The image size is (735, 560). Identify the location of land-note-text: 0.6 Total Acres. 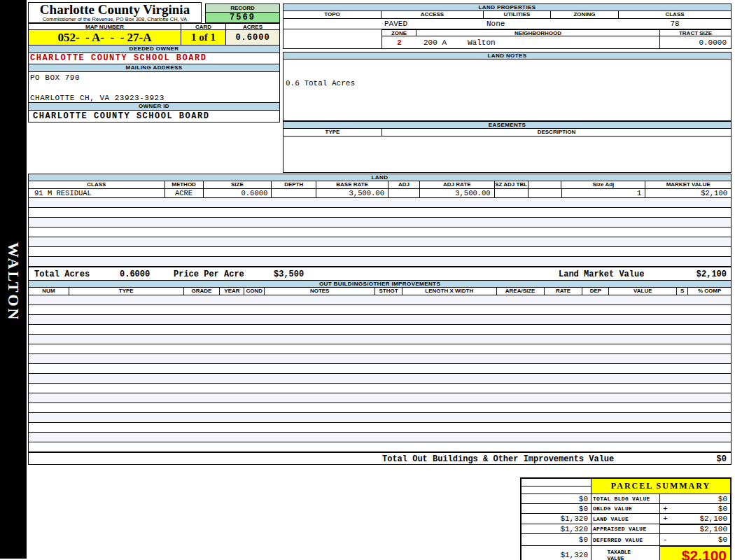
(321, 83).